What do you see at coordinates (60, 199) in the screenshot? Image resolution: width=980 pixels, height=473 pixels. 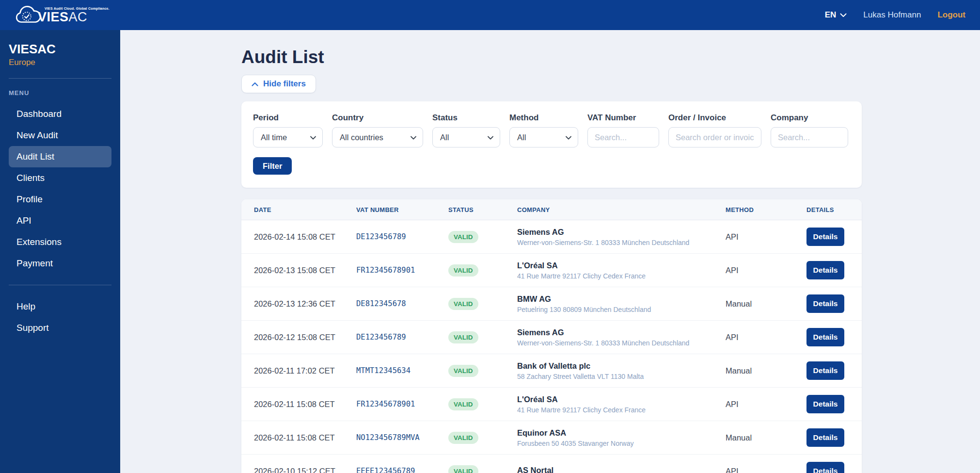 I see `sidebar-item-profile: Profile` at bounding box center [60, 199].